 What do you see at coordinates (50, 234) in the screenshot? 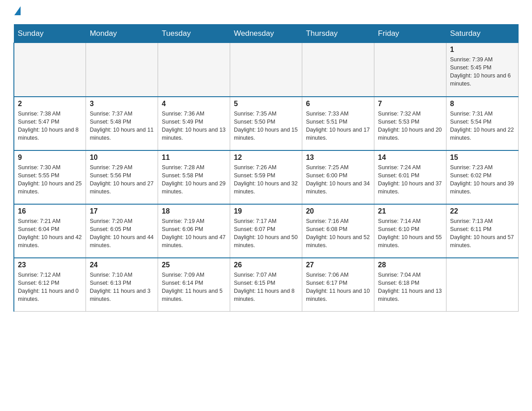
I see `day-info: Sunrise: 7:21 AMSunset: 6:04 PMDaylight:…` at bounding box center [50, 234].